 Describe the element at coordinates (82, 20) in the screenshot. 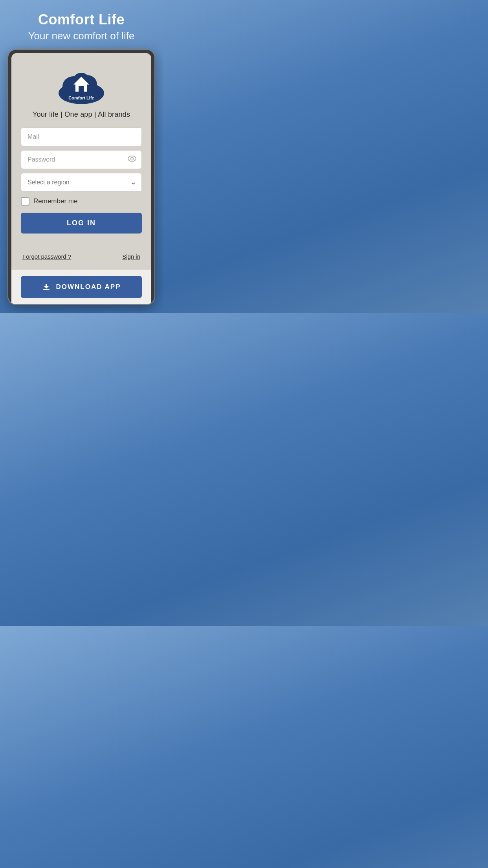

I see `app-title: Comfort Life` at that location.